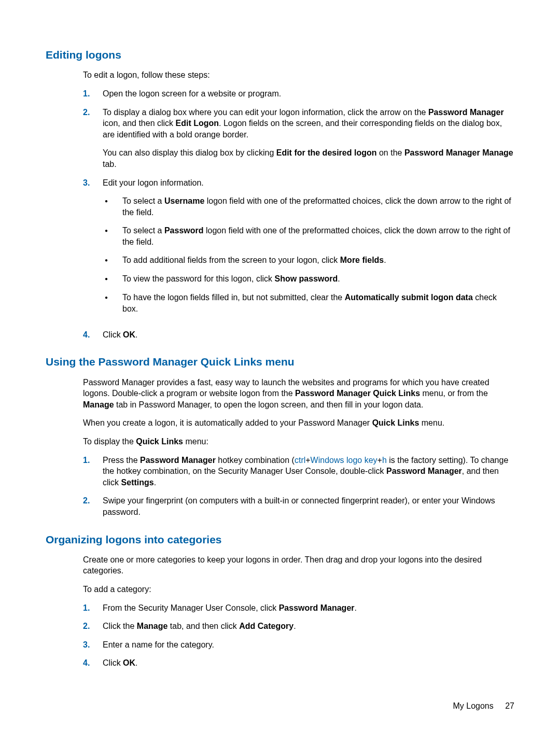 The height and width of the screenshot is (745, 560). What do you see at coordinates (299, 608) in the screenshot?
I see `list-item: 1.From the Security Manager User Console…` at bounding box center [299, 608].